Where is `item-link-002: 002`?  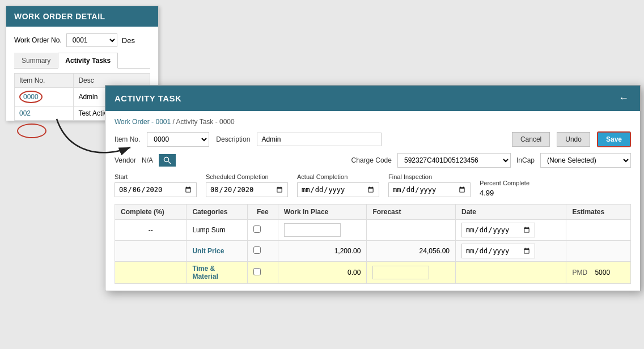
item-link-002: 002 is located at coordinates (25, 113).